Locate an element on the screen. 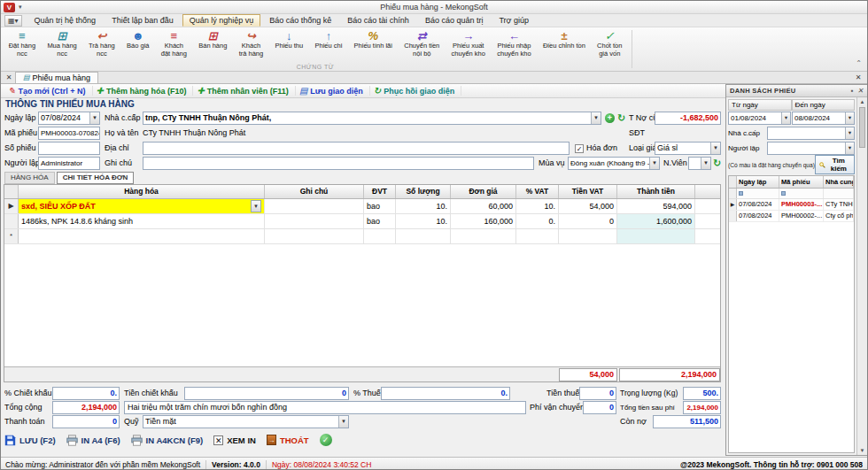  cell-don-gia: 160,000 is located at coordinates (484, 221).